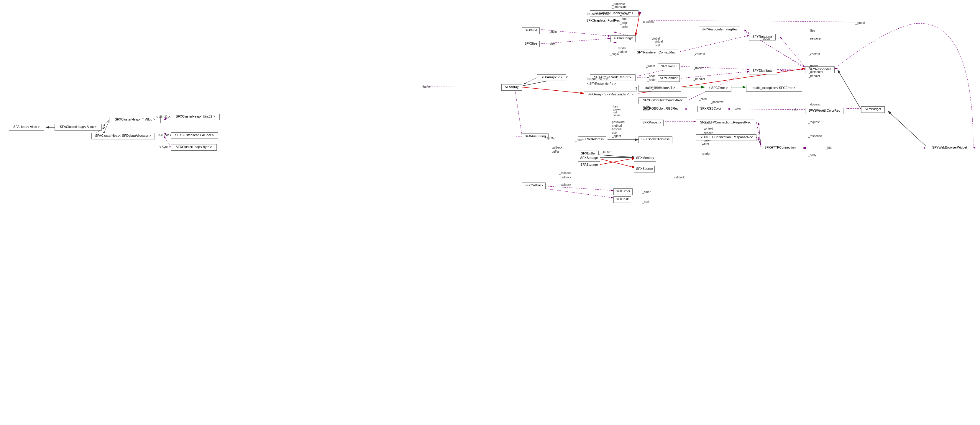 The image size is (980, 425). I want to click on node-SFXTask: SFXTask, so click(622, 200).